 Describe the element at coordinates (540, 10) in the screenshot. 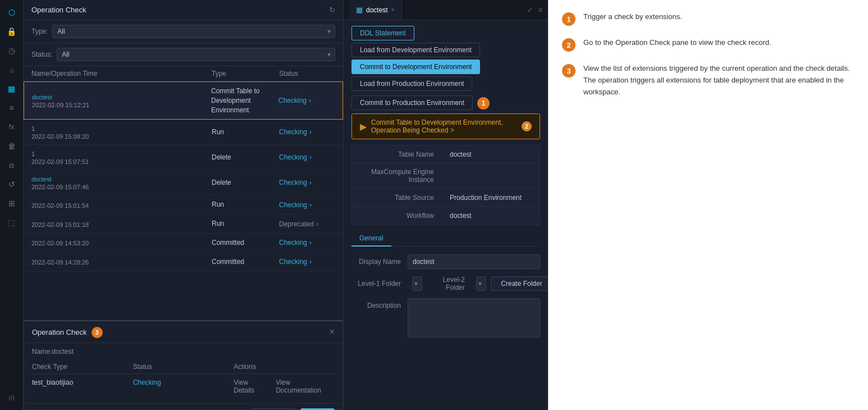

I see `tab-menu-icon: ≡` at that location.